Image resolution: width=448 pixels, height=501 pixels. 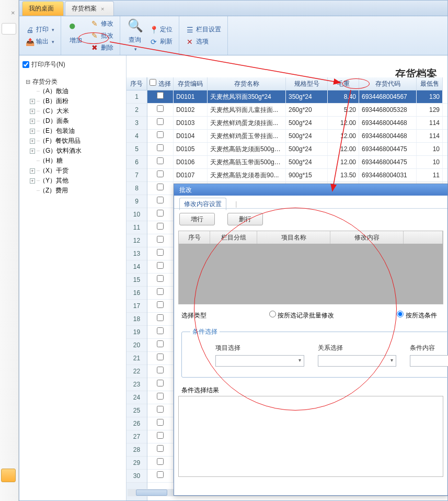 What do you see at coordinates (190, 84) in the screenshot?
I see `col-header-code: 存货编码` at bounding box center [190, 84].